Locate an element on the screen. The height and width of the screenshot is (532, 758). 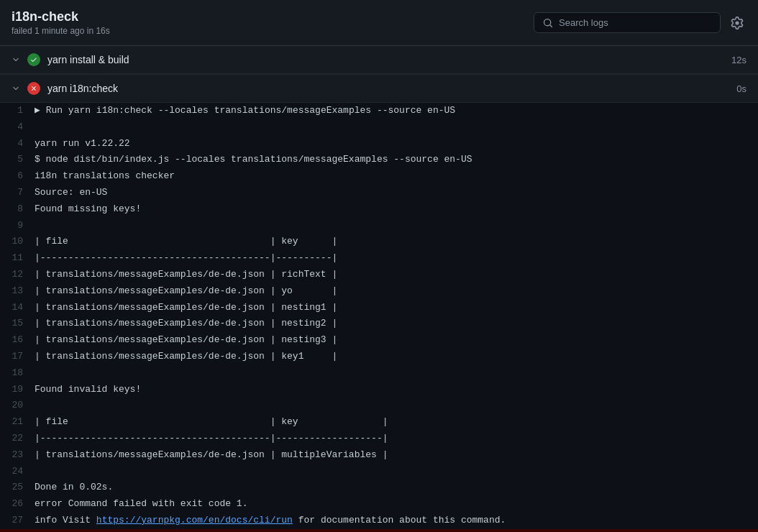
line-number: 26 is located at coordinates (17, 505).